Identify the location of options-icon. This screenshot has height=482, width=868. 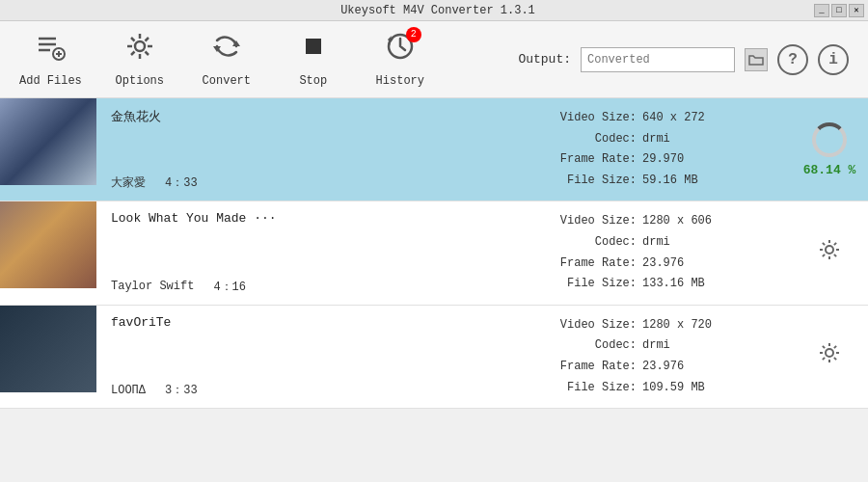
(140, 50).